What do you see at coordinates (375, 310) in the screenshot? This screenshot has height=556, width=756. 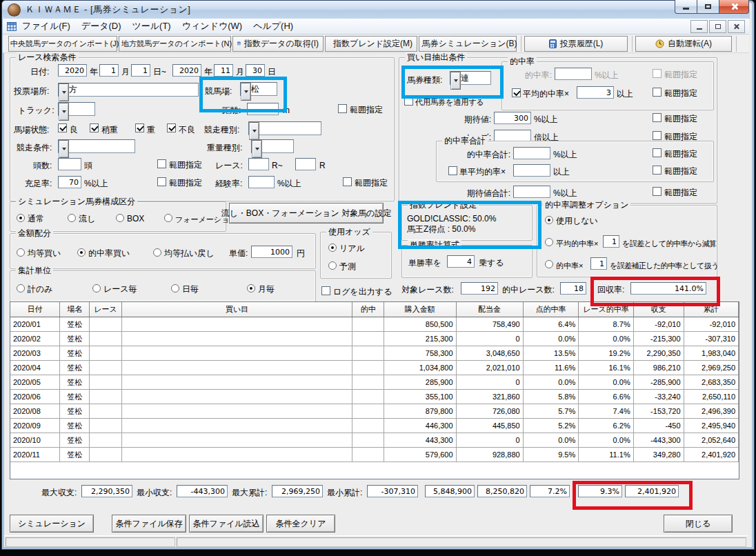 I see `table-header-row: 日付場名レース買い目的中購入金額配当金点的中率レース的中率収支累計` at bounding box center [375, 310].